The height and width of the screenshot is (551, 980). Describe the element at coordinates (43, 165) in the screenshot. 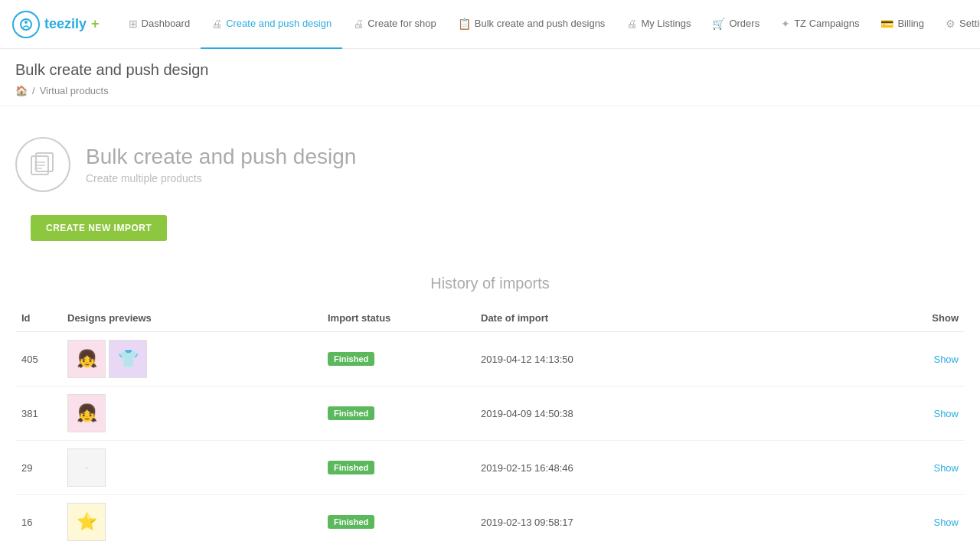

I see `hero-icon` at that location.